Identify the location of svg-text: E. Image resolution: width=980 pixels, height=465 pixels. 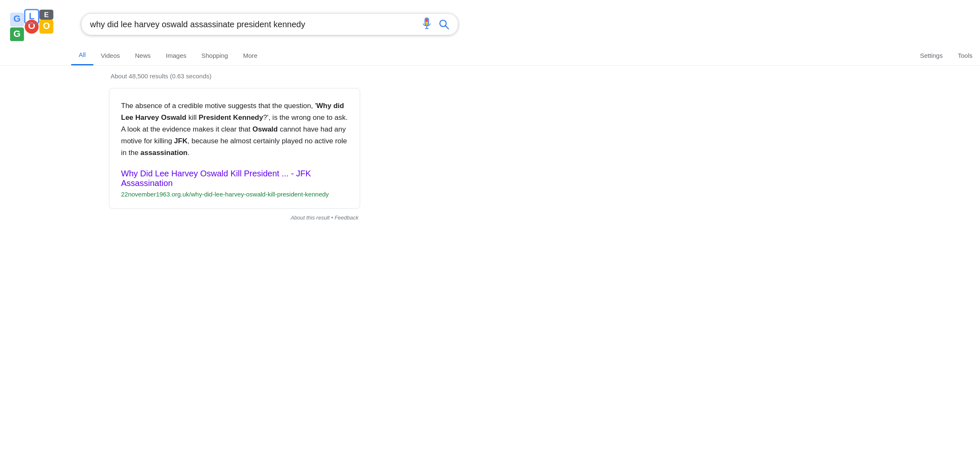
(46, 15).